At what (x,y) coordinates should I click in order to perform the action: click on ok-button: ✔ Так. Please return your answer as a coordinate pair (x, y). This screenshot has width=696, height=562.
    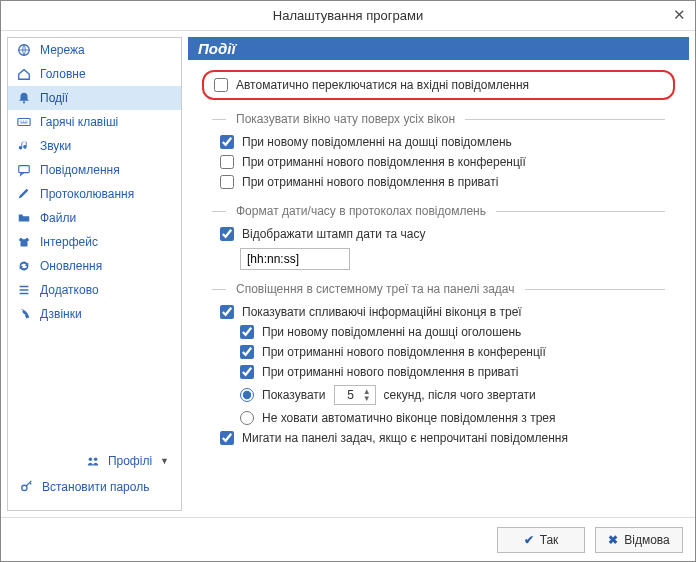
    Looking at the image, I should click on (541, 540).